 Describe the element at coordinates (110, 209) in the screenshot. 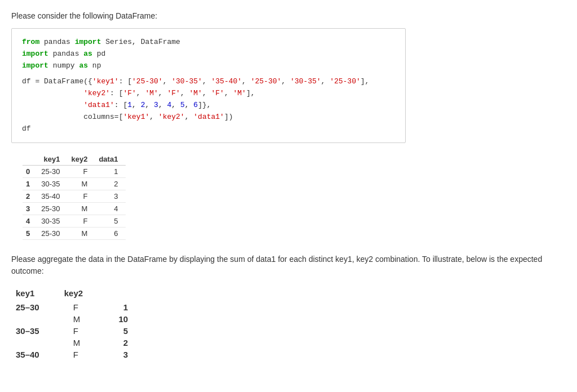

I see `cell-data1: 4` at that location.